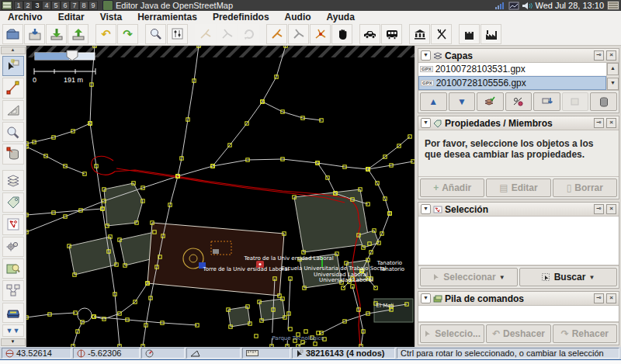 The width and height of the screenshot is (621, 364). I want to click on workspace-8: 8, so click(84, 5).